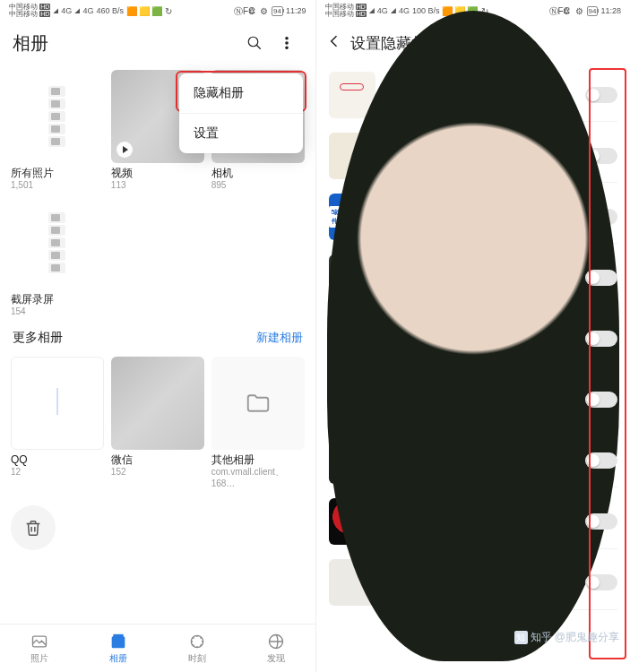  What do you see at coordinates (287, 43) in the screenshot?
I see `more-icon` at bounding box center [287, 43].